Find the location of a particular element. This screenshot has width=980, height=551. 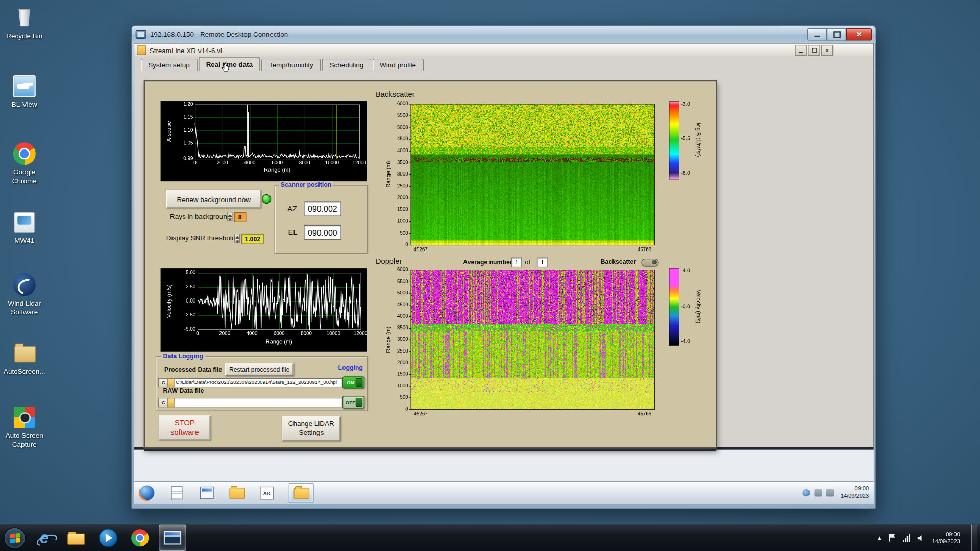

remote-tray-update-icon is located at coordinates (806, 493).